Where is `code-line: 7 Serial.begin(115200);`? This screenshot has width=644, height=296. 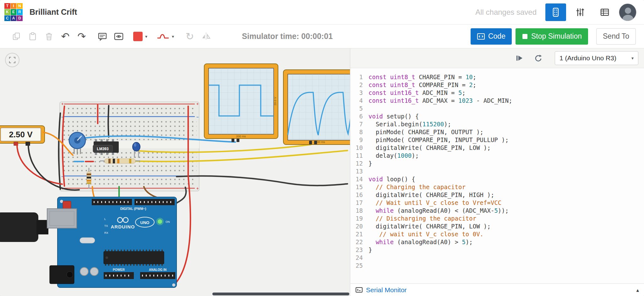
code-line: 7 Serial.begin(115200); is located at coordinates (497, 124).